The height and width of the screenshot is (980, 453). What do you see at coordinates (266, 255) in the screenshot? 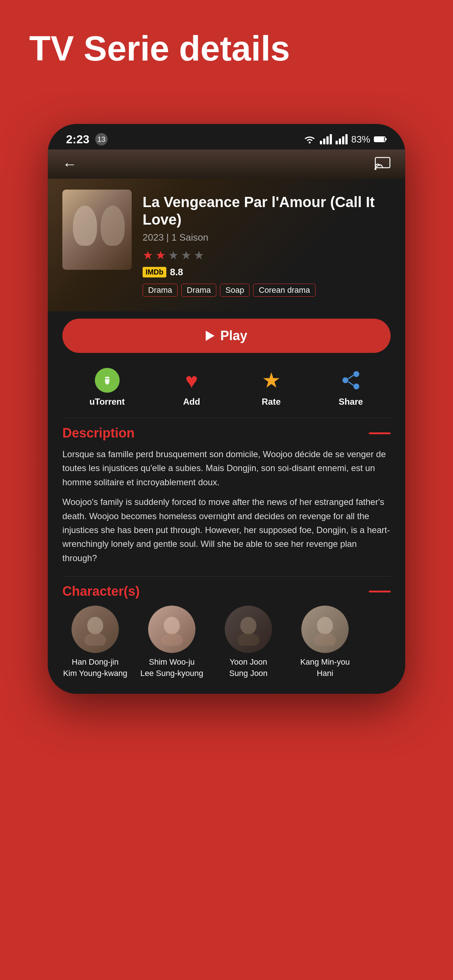
I see `star-rating: ★ ★ ★ ★ ★` at bounding box center [266, 255].